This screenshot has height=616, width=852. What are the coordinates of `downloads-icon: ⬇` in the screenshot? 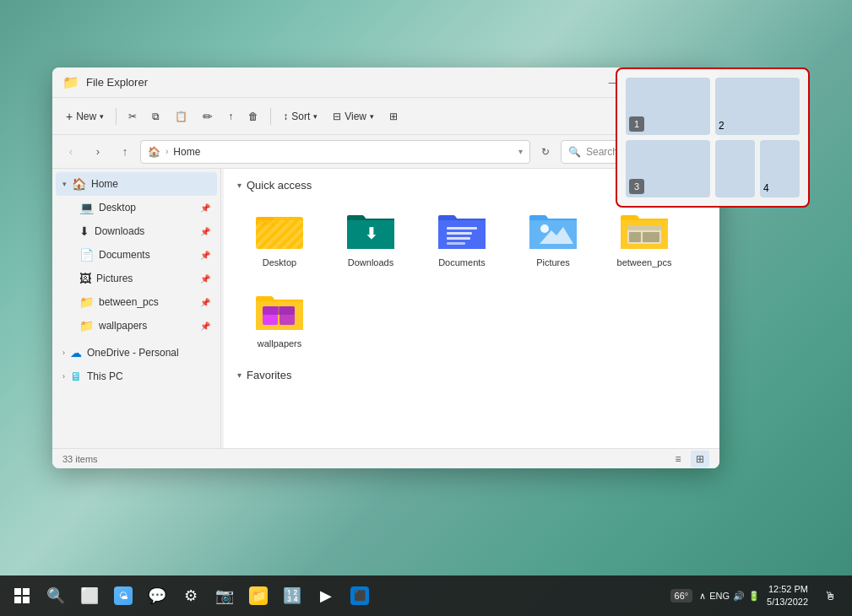 It's located at (84, 231).